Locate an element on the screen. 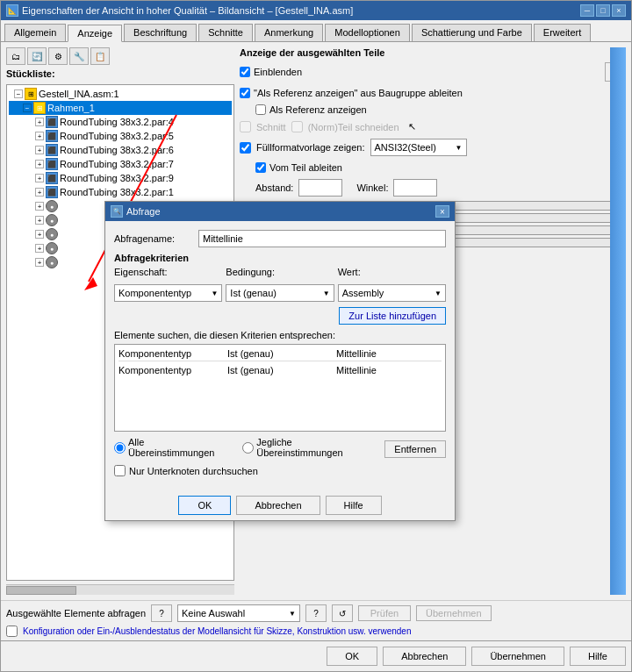 The height and width of the screenshot is (672, 632). tree-item-p2: + ⬛ RoundTubing 38x3.2.par:5 is located at coordinates (120, 136).